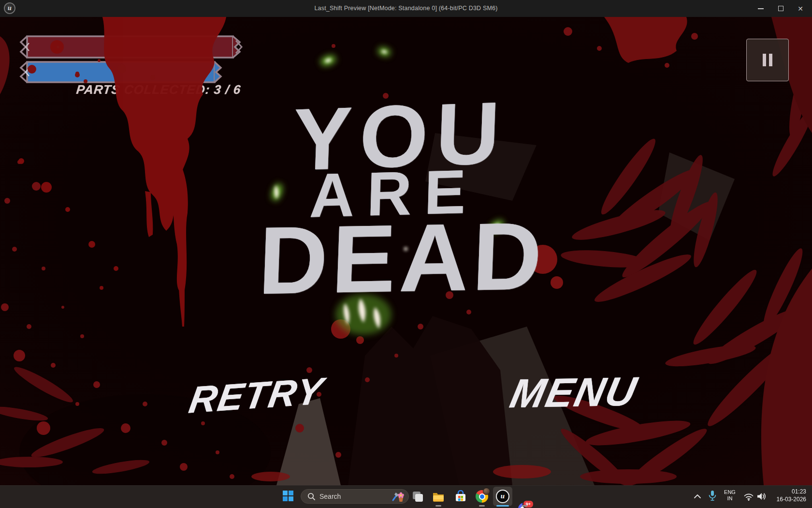  I want to click on search-highlight-plant-icon, so click(398, 496).